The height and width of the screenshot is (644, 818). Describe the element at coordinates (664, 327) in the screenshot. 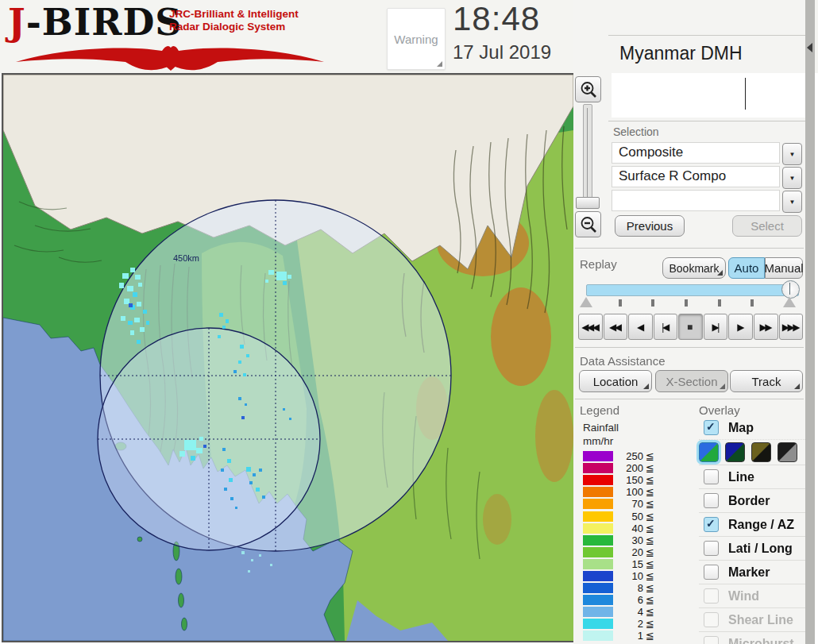

I see `step-backward-icon: |◀` at that location.